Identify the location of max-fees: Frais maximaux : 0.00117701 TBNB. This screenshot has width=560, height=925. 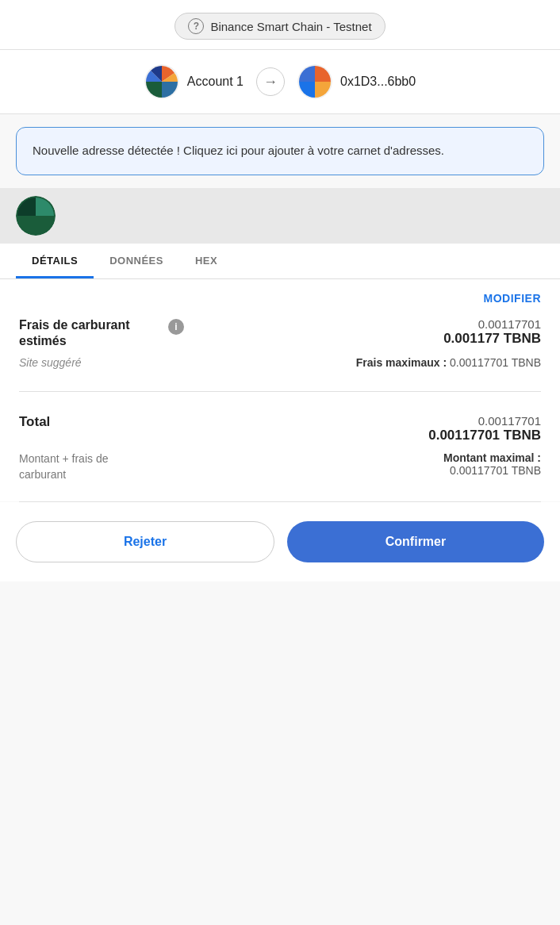
(449, 363).